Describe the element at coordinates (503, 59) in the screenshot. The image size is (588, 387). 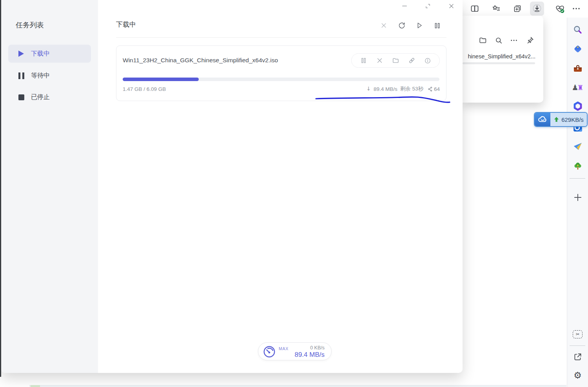
I see `downloads-flyout: hinese_Simplified_x64v2...` at that location.